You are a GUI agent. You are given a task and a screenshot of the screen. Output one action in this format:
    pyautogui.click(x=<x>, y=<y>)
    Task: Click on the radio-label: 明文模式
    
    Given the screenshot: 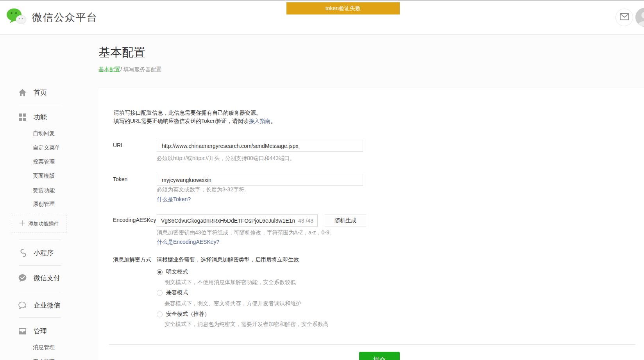 What is the action you would take?
    pyautogui.click(x=177, y=272)
    